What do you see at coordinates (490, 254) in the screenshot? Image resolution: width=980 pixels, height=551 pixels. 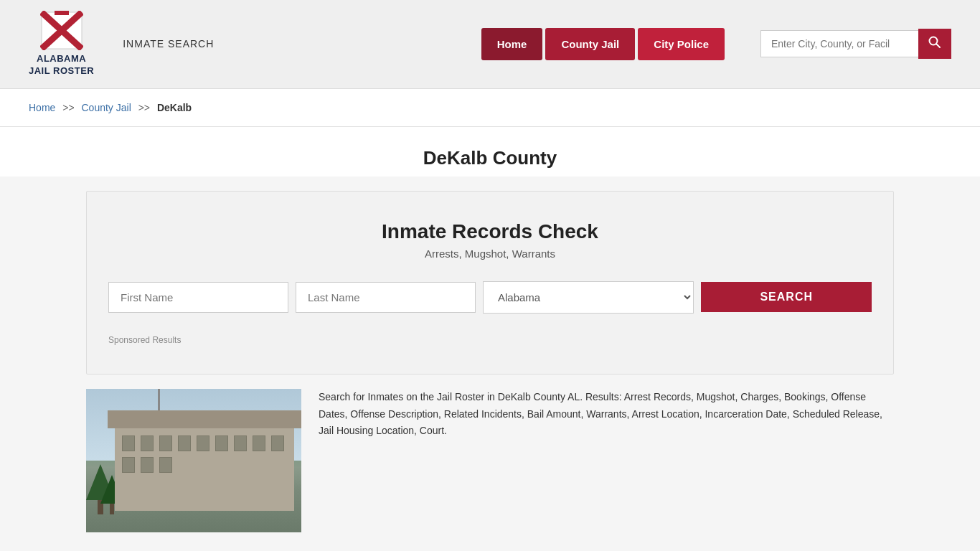 I see `records-subtitle: Arrests, Mugshot, Warrants` at bounding box center [490, 254].